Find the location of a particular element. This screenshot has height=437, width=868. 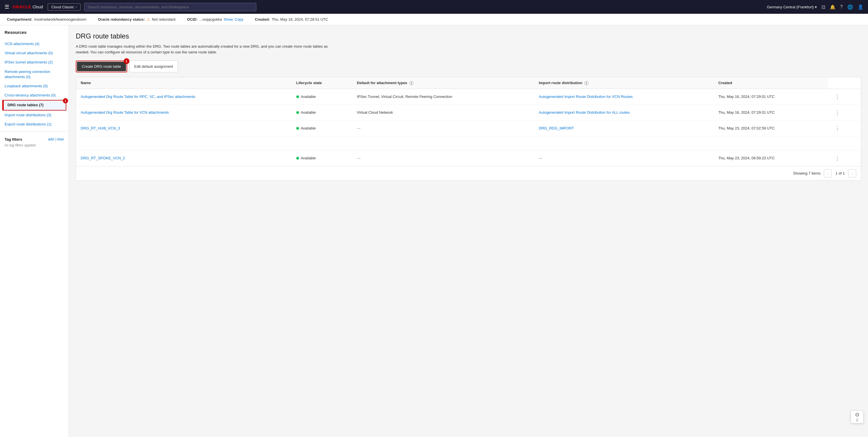

created-detail: Created: Thu, May 16, 2024, 07:28:51 UTC is located at coordinates (291, 20).